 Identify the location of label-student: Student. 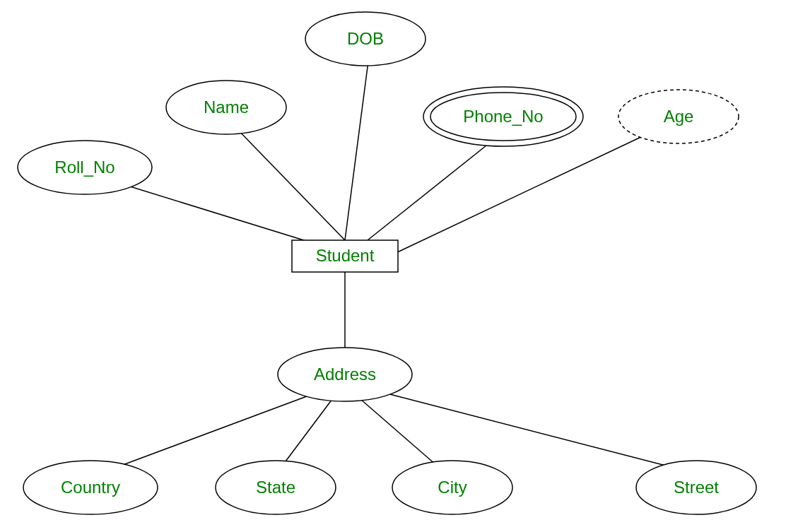
(345, 256).